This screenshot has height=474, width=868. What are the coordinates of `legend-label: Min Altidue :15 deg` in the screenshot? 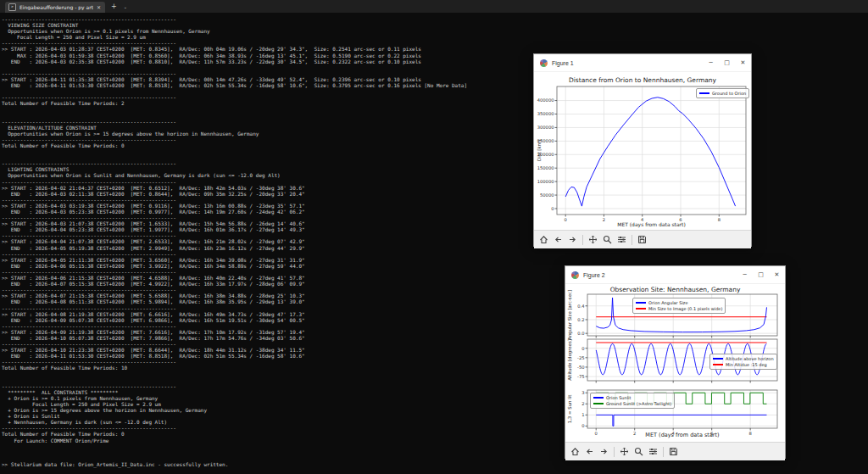 It's located at (746, 365).